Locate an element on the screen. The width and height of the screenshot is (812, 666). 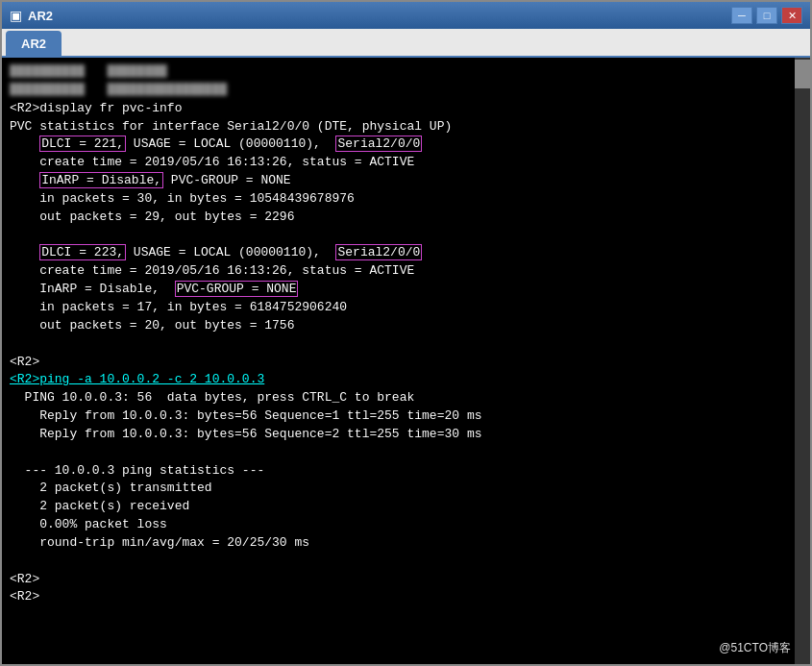
close-button: ✕ is located at coordinates (792, 15).